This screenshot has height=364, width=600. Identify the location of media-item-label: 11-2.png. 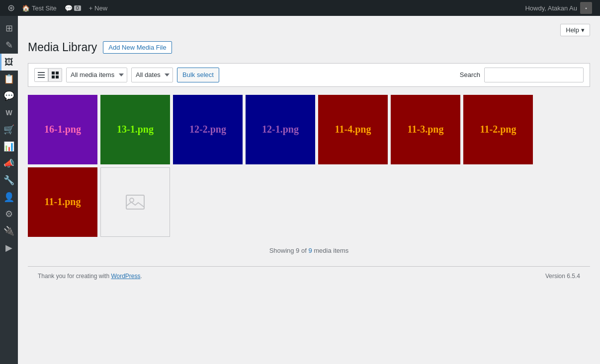
(498, 130).